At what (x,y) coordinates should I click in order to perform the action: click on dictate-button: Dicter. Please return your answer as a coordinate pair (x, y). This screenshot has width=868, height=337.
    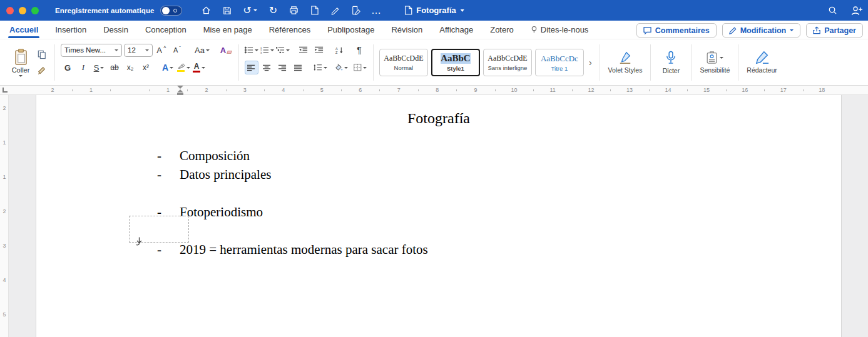
    Looking at the image, I should click on (671, 63).